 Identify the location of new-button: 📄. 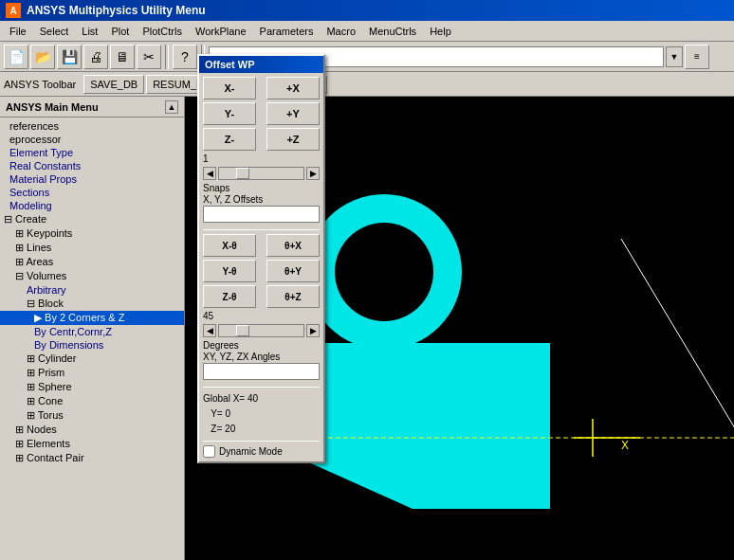
(16, 57).